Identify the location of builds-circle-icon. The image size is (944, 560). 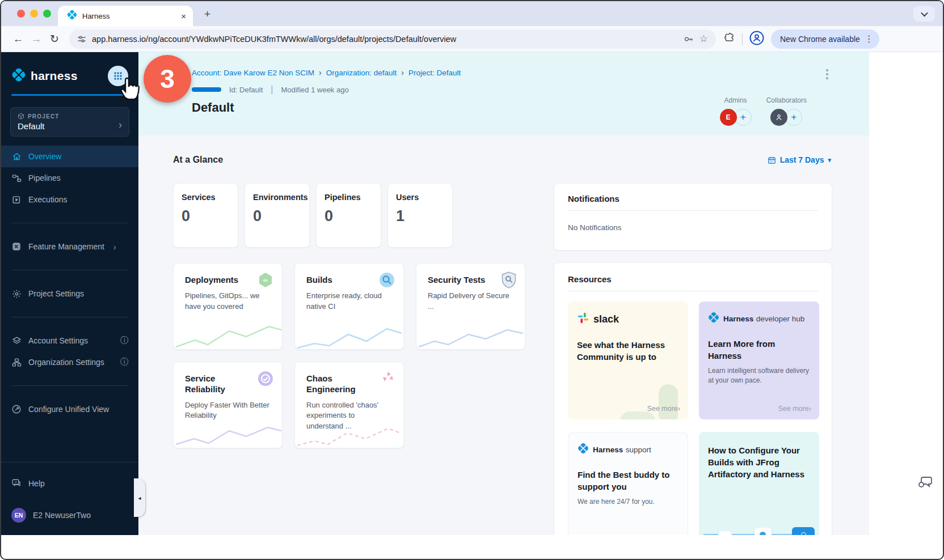
(387, 281).